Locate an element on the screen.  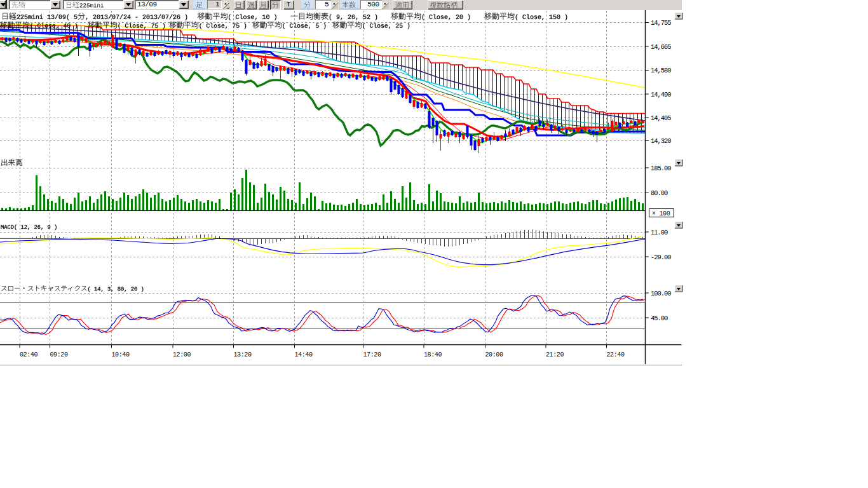
svg-text: 185.00 is located at coordinates (661, 168).